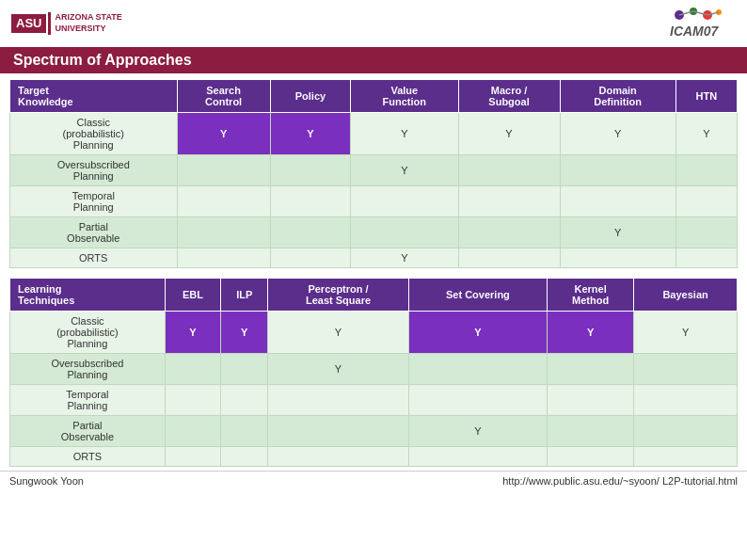 The image size is (747, 560). What do you see at coordinates (245, 296) in the screenshot?
I see `col-ilp: ILP` at bounding box center [245, 296].